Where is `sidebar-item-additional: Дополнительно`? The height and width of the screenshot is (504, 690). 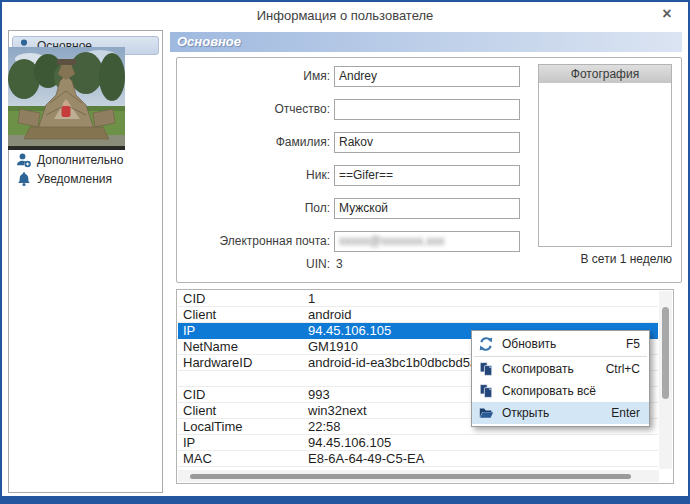
sidebar-item-additional: Дополнительно is located at coordinates (86, 160).